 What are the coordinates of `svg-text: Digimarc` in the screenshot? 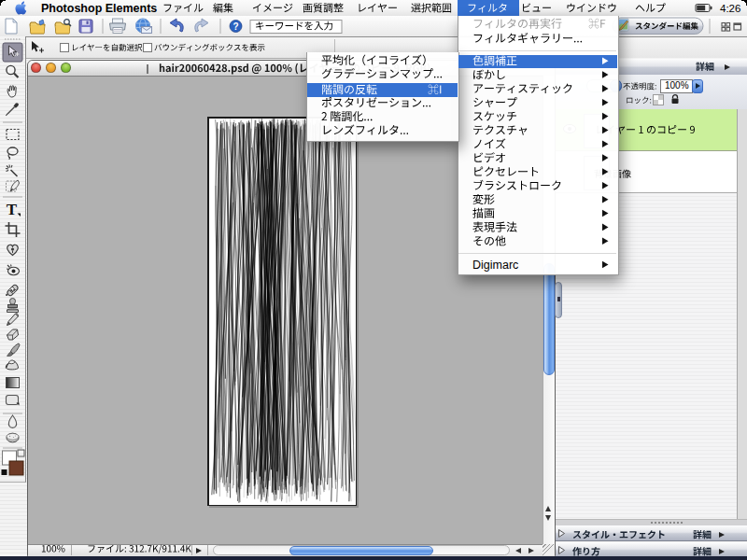 It's located at (495, 265).